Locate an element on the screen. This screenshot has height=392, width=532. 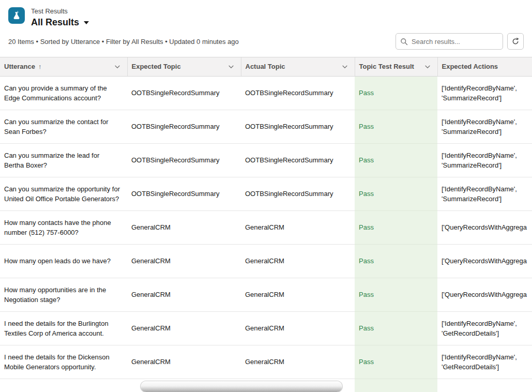
search-icon is located at coordinates (404, 41).